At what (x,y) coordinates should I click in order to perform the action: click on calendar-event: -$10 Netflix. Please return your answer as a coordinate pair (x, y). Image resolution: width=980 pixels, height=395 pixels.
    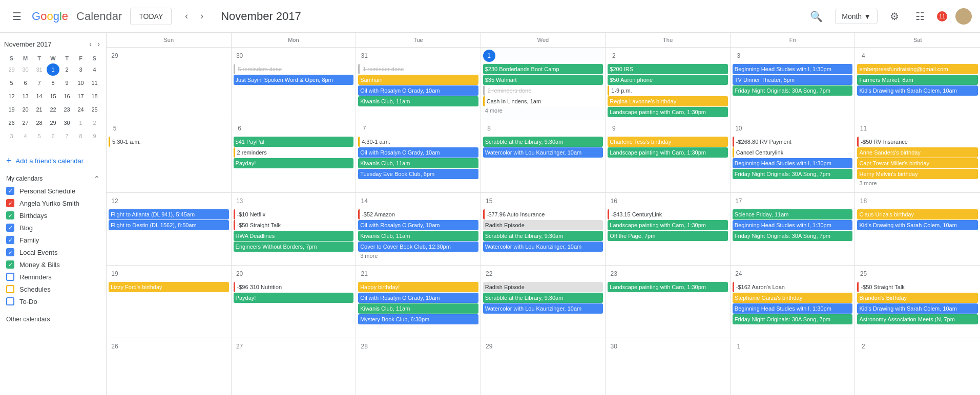
    Looking at the image, I should click on (294, 214).